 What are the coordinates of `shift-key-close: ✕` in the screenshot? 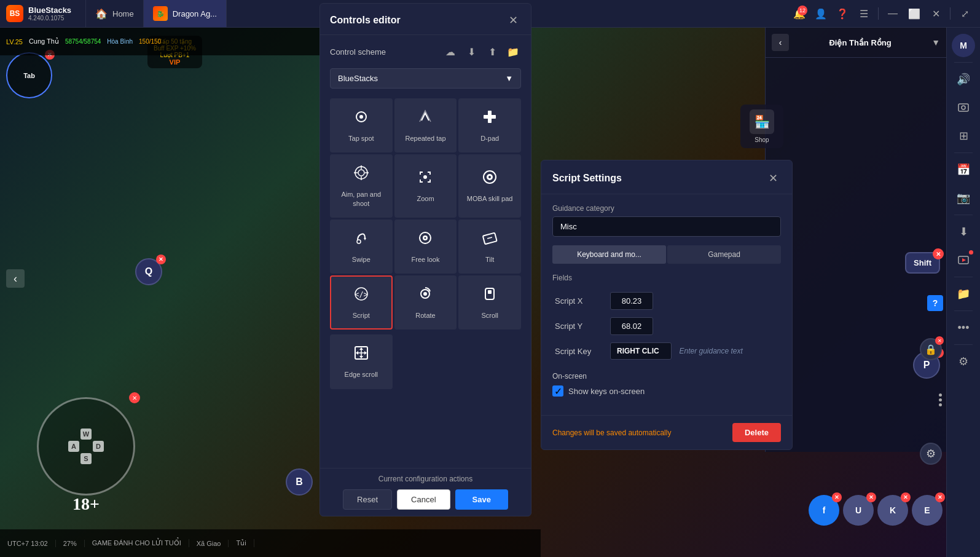 It's located at (938, 254).